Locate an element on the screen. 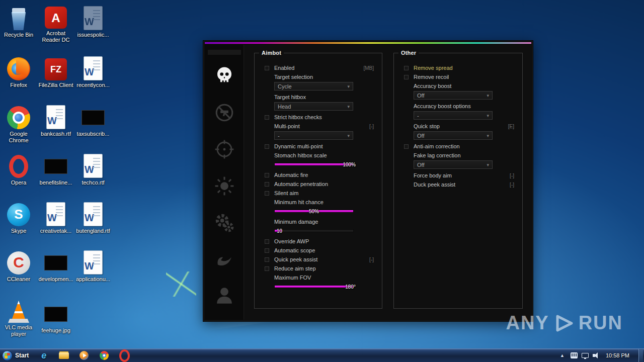 This screenshot has height=362, width=644. desktop-icon-butengland: butengland.rtf is located at coordinates (93, 217).